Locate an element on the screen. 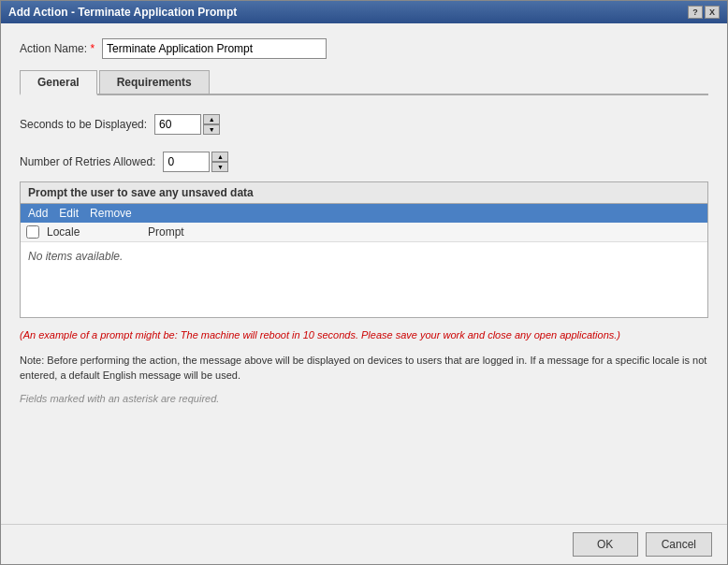 The height and width of the screenshot is (565, 728). retries-field-row: Number of Retries Allowed: ▲ ▼ is located at coordinates (364, 162).